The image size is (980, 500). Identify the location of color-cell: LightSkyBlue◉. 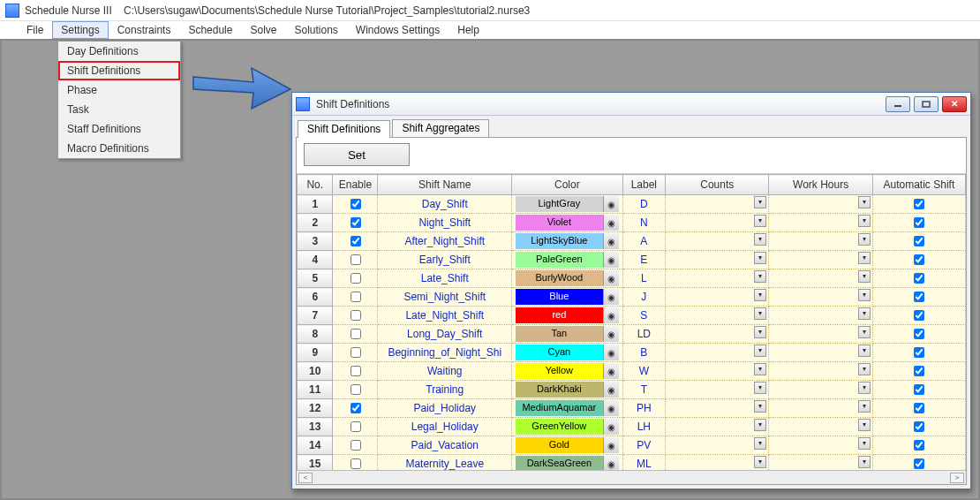
(567, 242).